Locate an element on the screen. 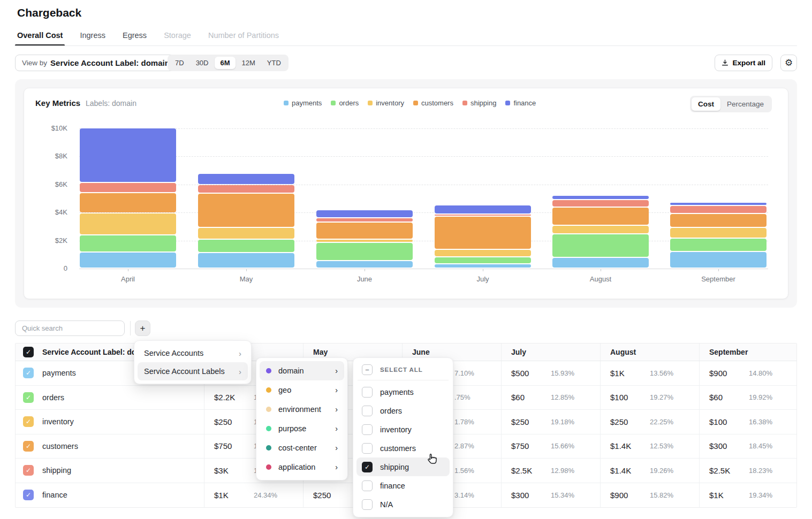 The height and width of the screenshot is (519, 812). submenu-item-label: purpose is located at coordinates (303, 429).